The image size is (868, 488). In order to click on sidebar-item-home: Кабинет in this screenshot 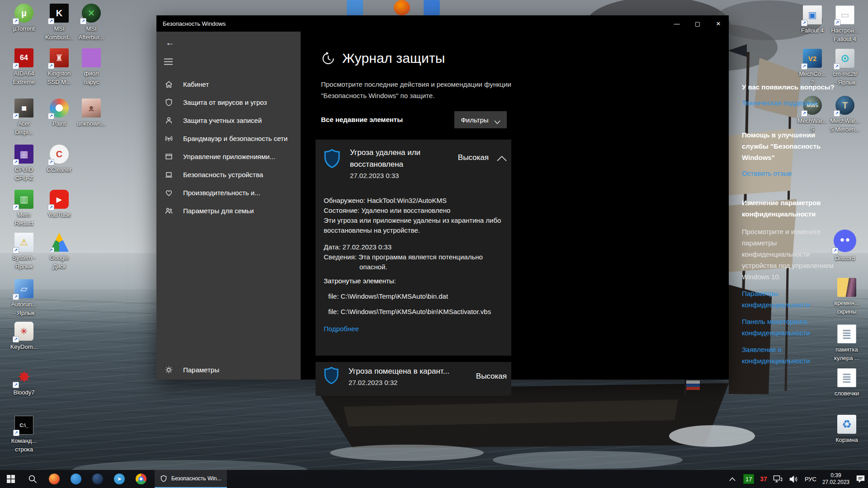, I will do `click(229, 84)`.